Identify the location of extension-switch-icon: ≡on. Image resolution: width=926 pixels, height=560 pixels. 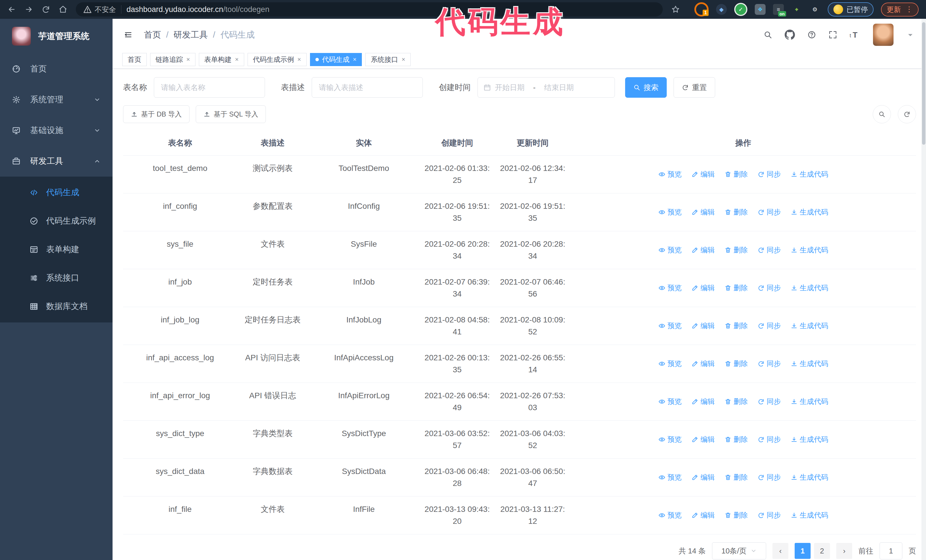
(779, 9).